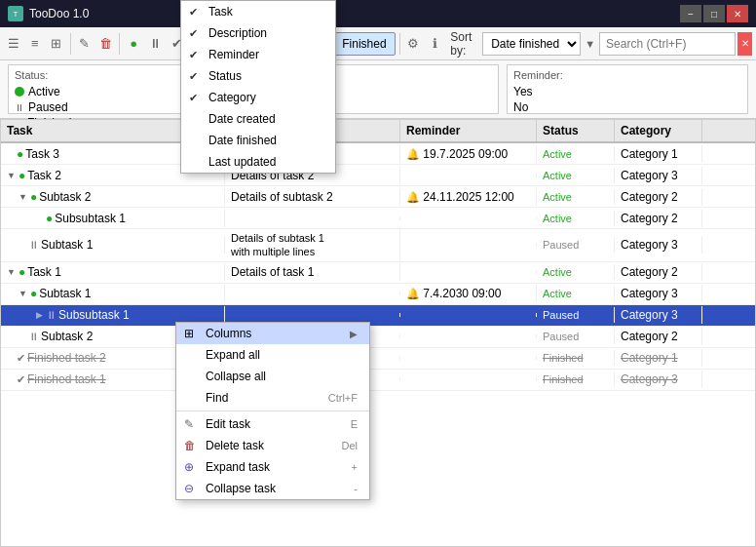 The image size is (756, 547). Describe the element at coordinates (352, 14) in the screenshot. I see `app-title: TooDoo 1.0` at that location.